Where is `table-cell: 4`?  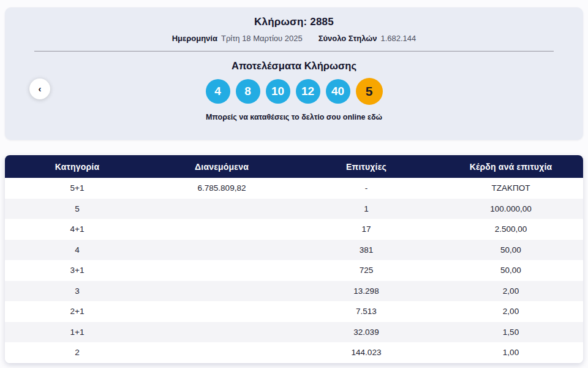
table-cell: 4 is located at coordinates (77, 250).